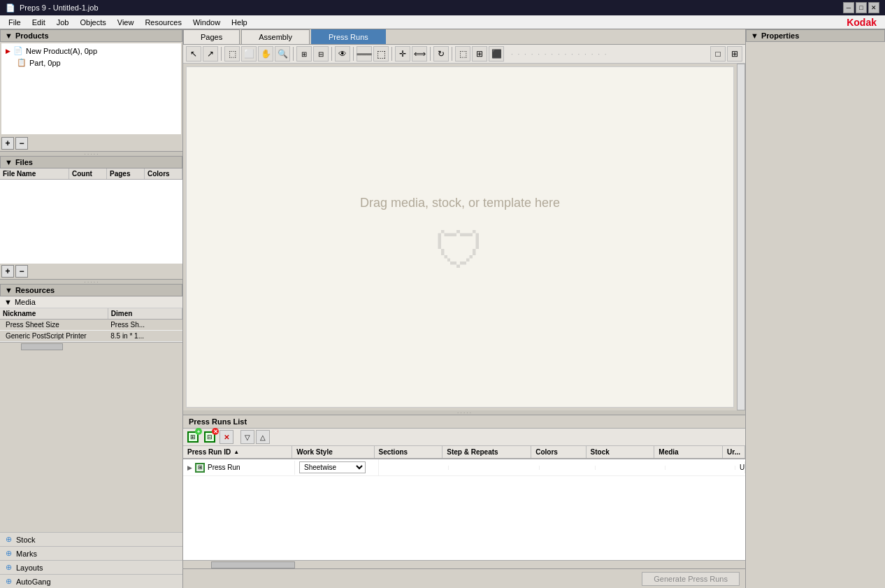  What do you see at coordinates (419, 54) in the screenshot?
I see `tool-align: ⟺` at bounding box center [419, 54].